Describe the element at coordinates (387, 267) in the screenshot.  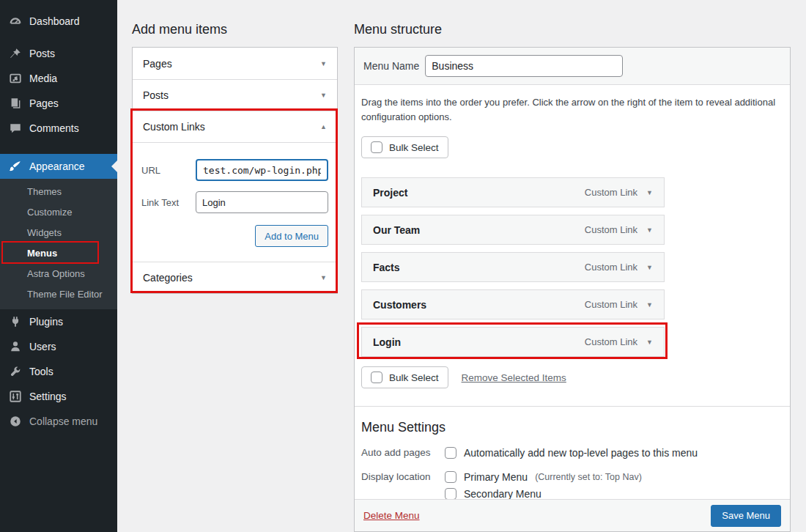
I see `menu-item-title: Facts` at that location.